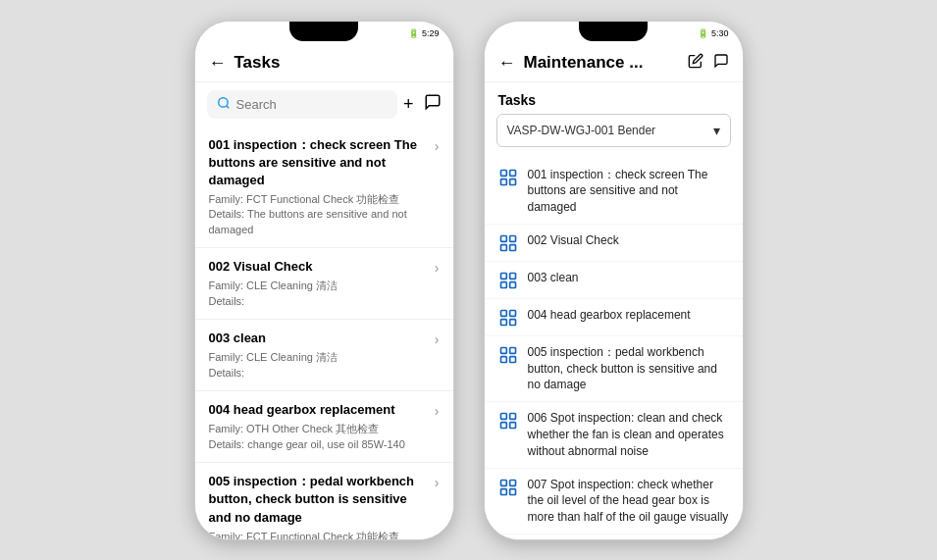 This screenshot has height=560, width=937. I want to click on notch-right, so click(613, 31).